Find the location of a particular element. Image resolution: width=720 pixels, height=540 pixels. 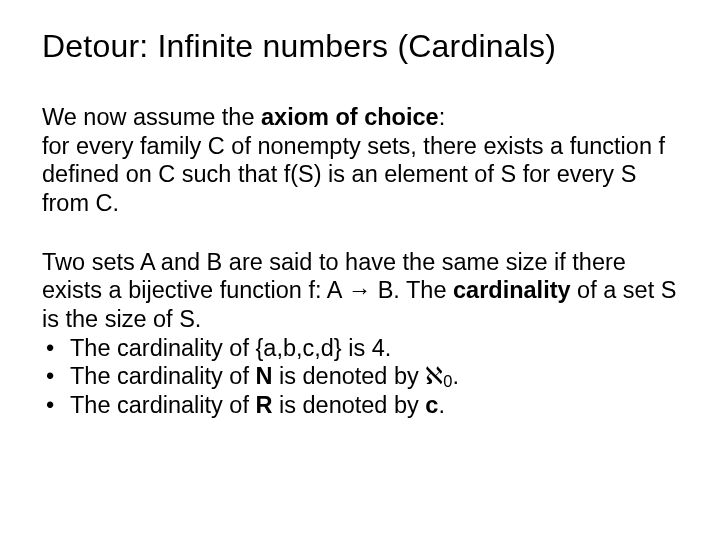

bullet-list: The cardinality of {a,b,c,d} is 4. The c… is located at coordinates (360, 377).